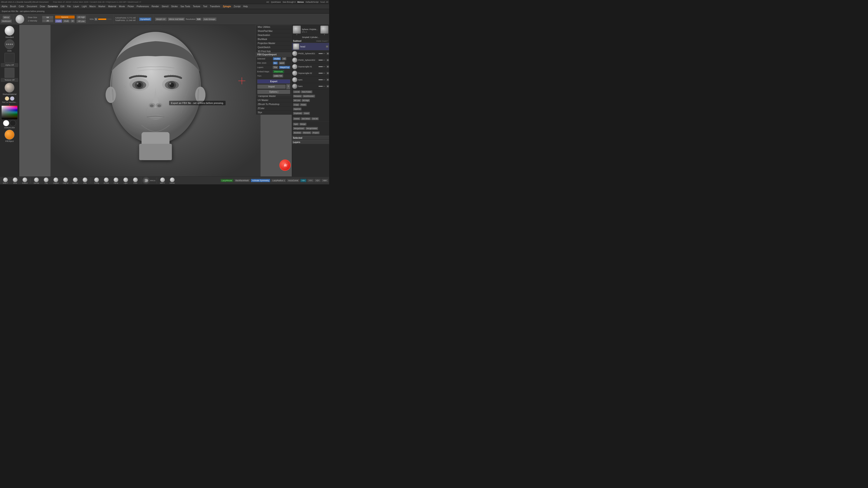  What do you see at coordinates (324, 30) in the screenshot?
I see `tool-thumb-secondary` at bounding box center [324, 30].